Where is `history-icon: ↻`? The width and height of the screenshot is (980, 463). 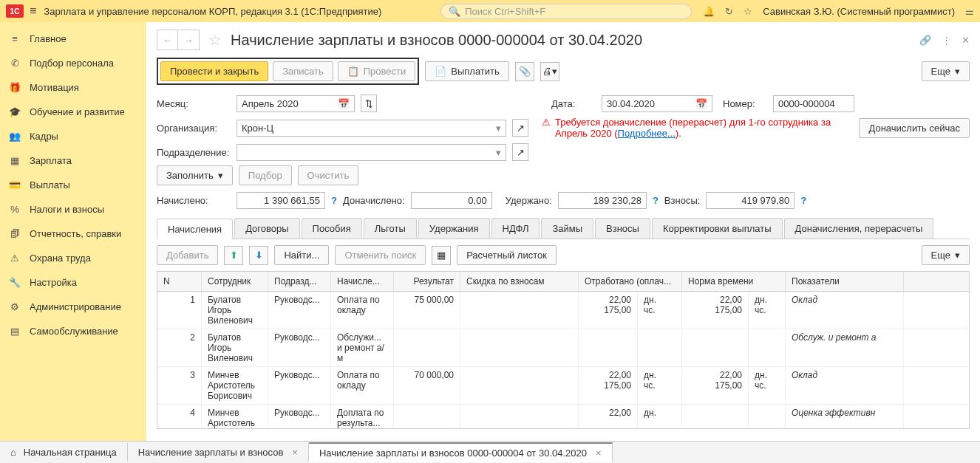
history-icon: ↻ is located at coordinates (729, 12).